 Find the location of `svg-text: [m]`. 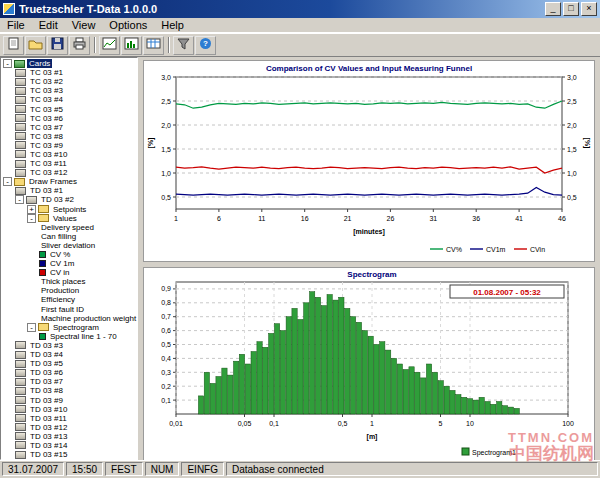

svg-text: [m] is located at coordinates (372, 437).